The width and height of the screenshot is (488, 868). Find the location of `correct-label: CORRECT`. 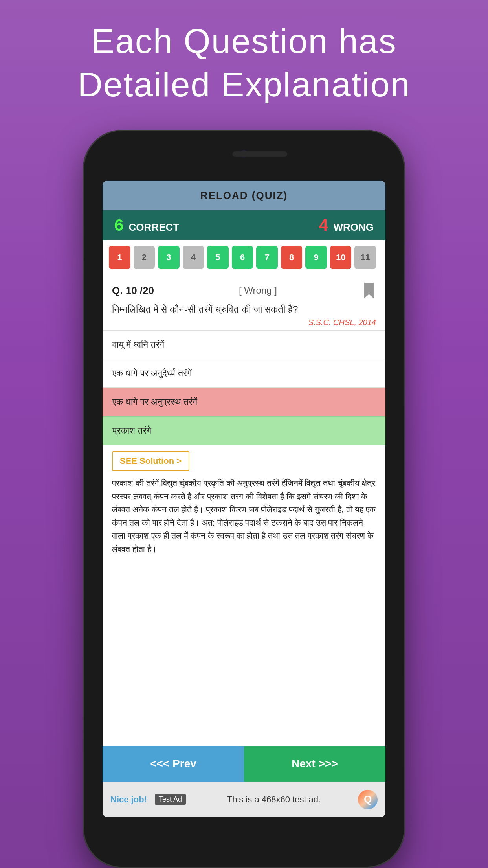

correct-label: CORRECT is located at coordinates (154, 227).